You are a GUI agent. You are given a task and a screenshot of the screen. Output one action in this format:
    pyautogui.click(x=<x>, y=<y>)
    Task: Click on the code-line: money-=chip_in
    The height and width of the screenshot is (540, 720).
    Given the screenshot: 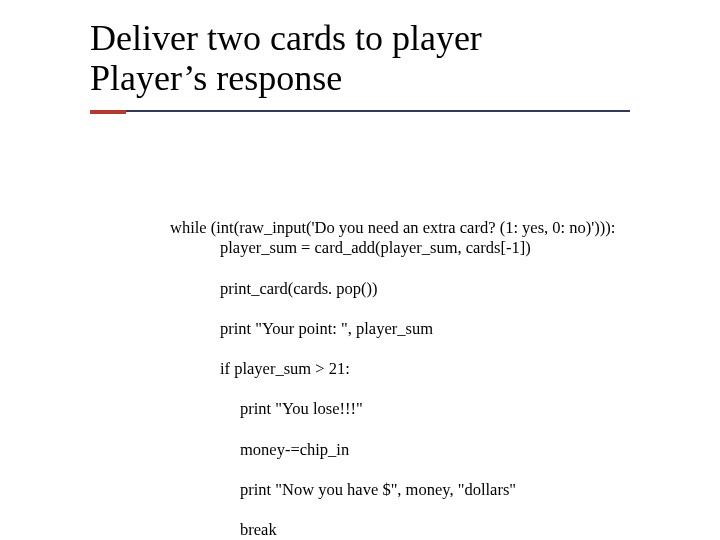 What is the action you would take?
    pyautogui.click(x=430, y=450)
    